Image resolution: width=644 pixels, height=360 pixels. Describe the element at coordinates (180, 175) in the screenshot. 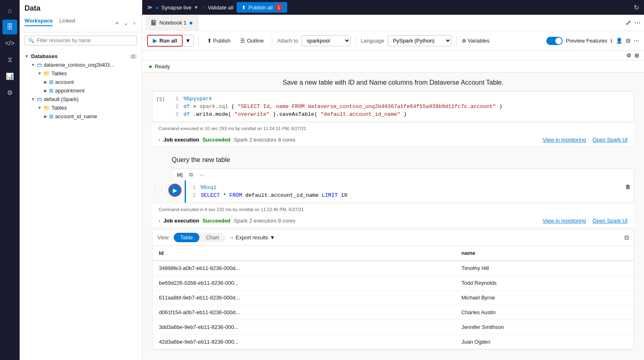

I see `cell2-mi-button: M|` at that location.